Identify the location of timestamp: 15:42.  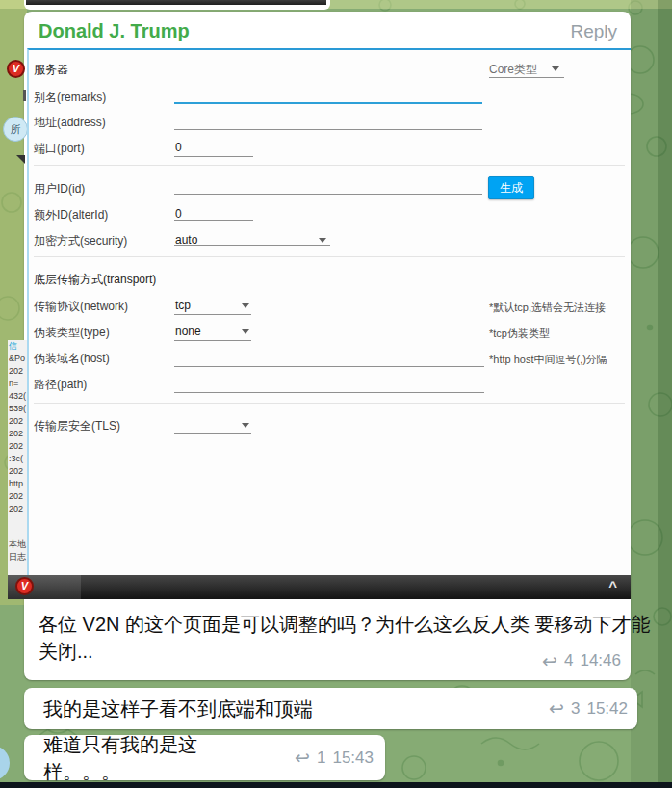
(607, 709).